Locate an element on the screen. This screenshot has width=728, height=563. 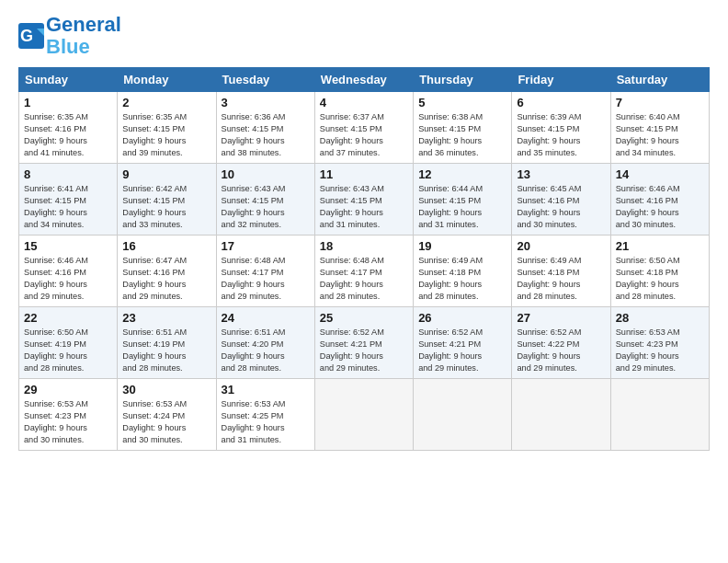
day-number: 6 is located at coordinates (561, 103).